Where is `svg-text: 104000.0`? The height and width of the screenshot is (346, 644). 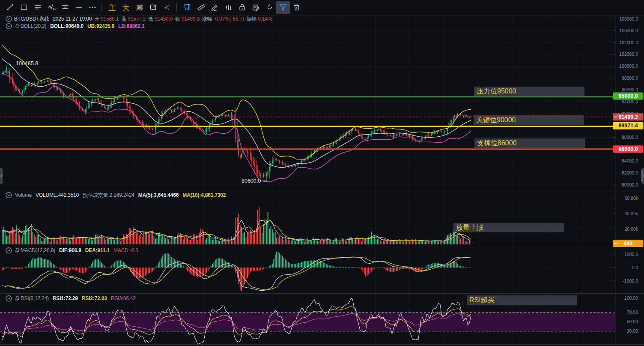
svg-text: 104000.0 is located at coordinates (629, 42).